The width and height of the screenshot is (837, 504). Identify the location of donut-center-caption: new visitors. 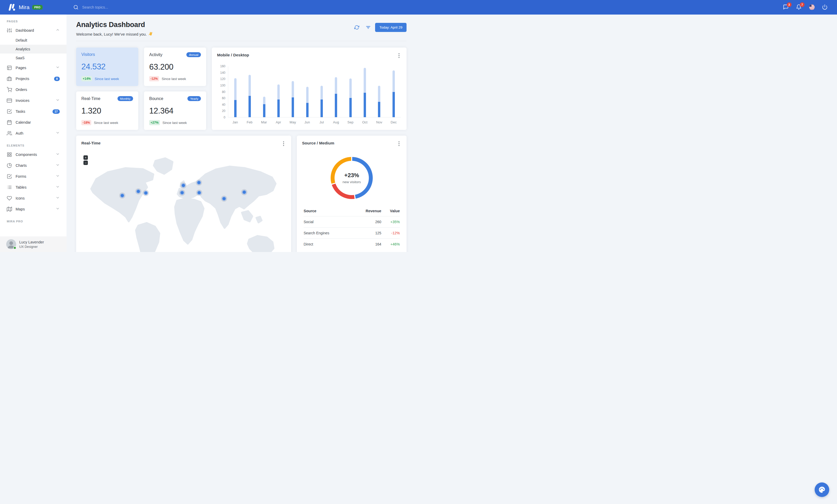
(352, 182).